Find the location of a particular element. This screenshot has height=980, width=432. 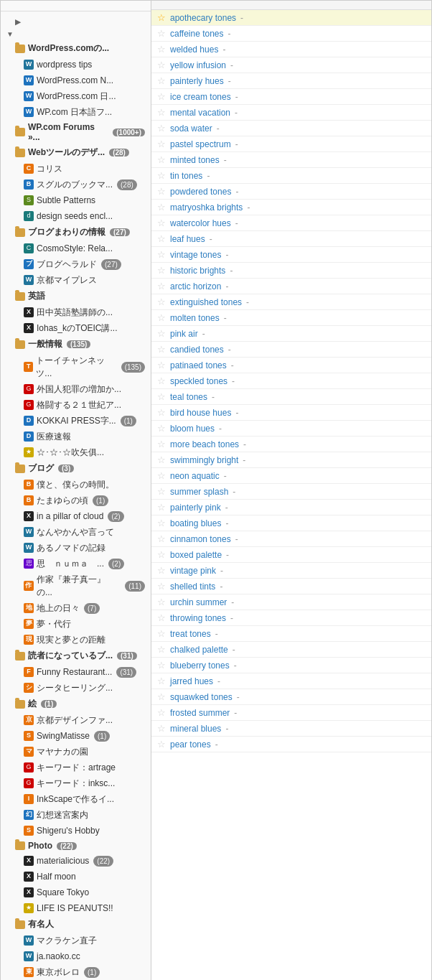

sidebar-item-coris: C コリス is located at coordinates (76, 169).